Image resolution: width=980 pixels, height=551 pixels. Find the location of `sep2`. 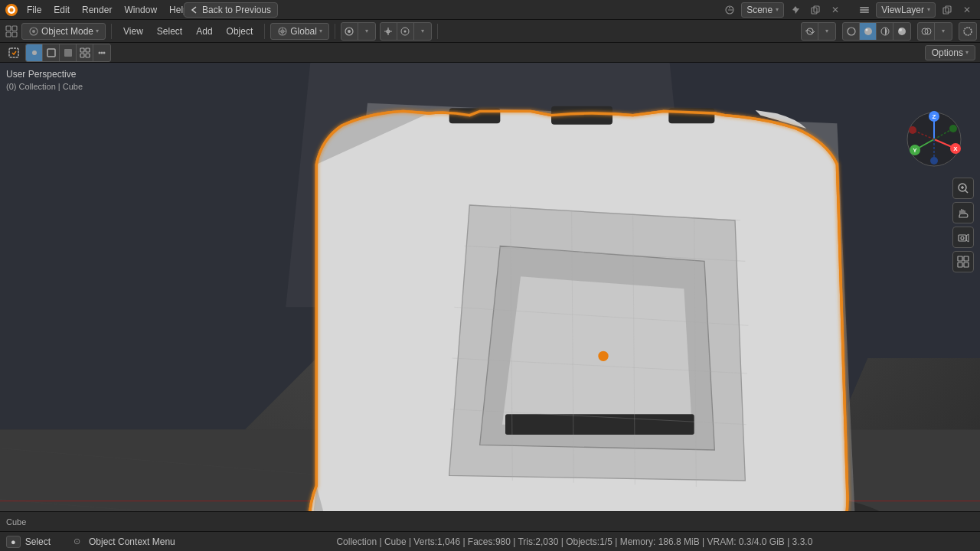

sep2 is located at coordinates (265, 31).